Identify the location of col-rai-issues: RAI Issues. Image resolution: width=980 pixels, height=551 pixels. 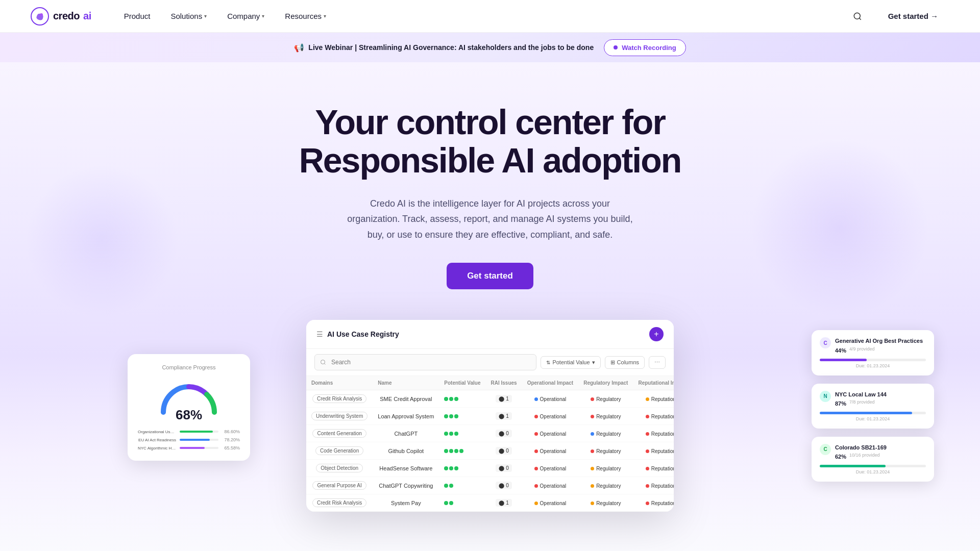
(503, 383).